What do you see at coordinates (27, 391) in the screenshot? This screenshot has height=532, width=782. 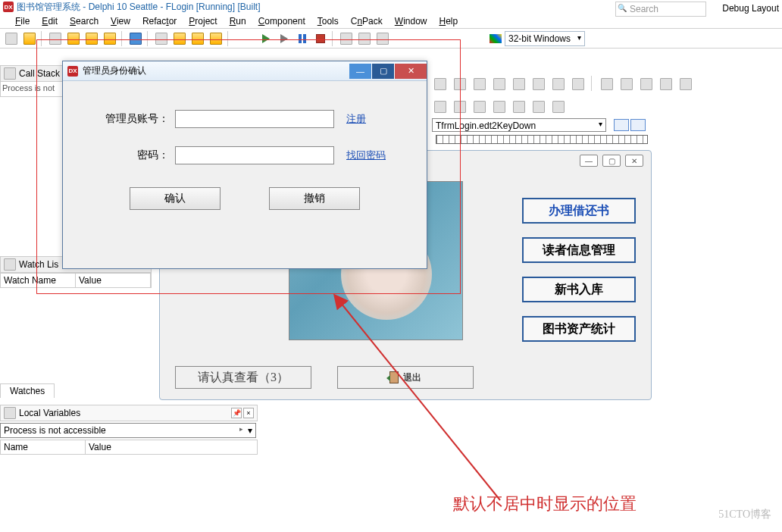 I see `watches-tab: Watches` at bounding box center [27, 391].